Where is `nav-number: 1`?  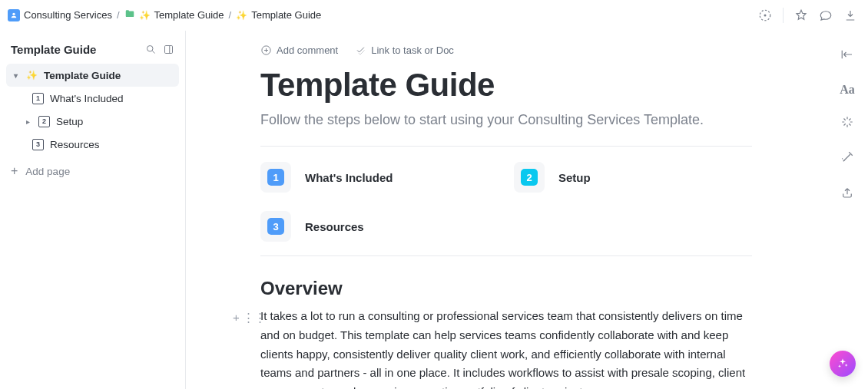 nav-number: 1 is located at coordinates (276, 177).